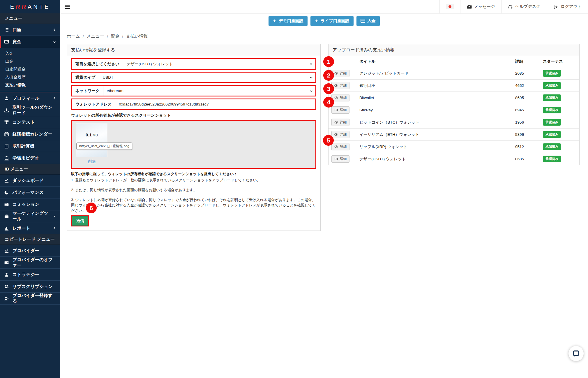 This screenshot has height=378, width=588. Describe the element at coordinates (576, 354) in the screenshot. I see `chat-bubble-icon` at that location.